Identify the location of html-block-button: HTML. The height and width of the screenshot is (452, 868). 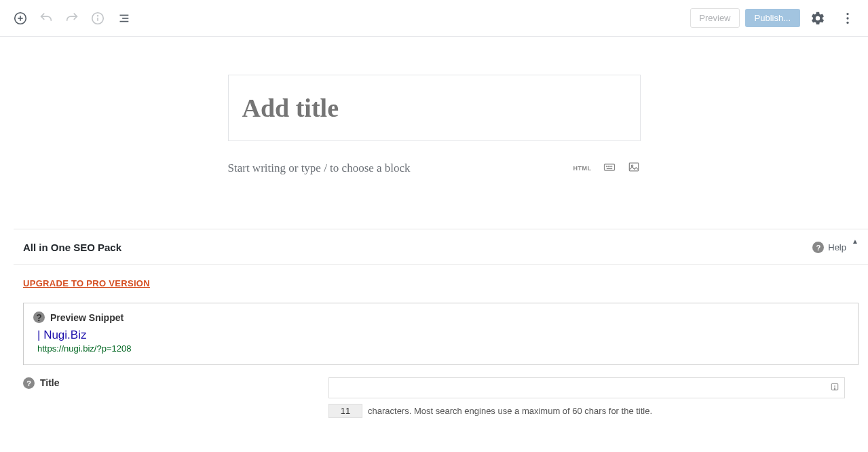
(582, 168).